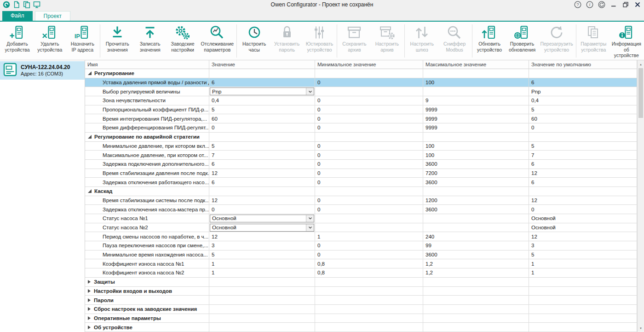 The image size is (644, 332). What do you see at coordinates (17, 16) in the screenshot?
I see `tab-file: Файл` at bounding box center [17, 16].